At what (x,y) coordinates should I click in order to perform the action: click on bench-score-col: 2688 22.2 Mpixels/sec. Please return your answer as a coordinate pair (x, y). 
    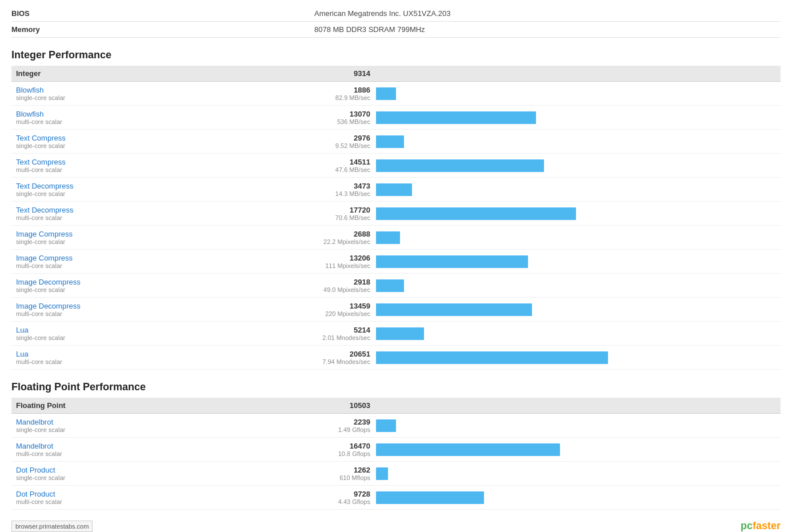
    Looking at the image, I should click on (347, 238).